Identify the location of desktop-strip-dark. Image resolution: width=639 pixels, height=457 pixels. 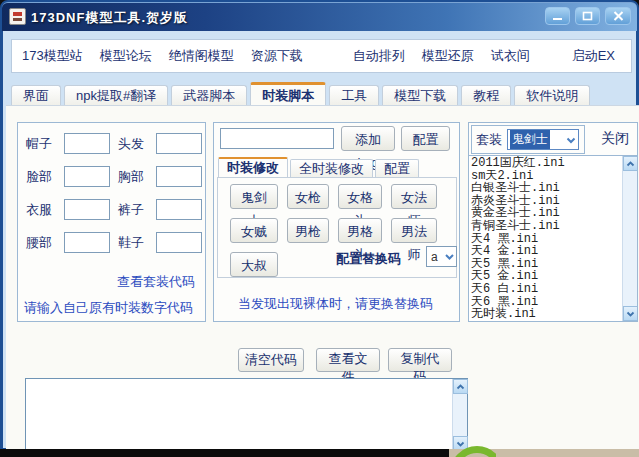
(224, 453).